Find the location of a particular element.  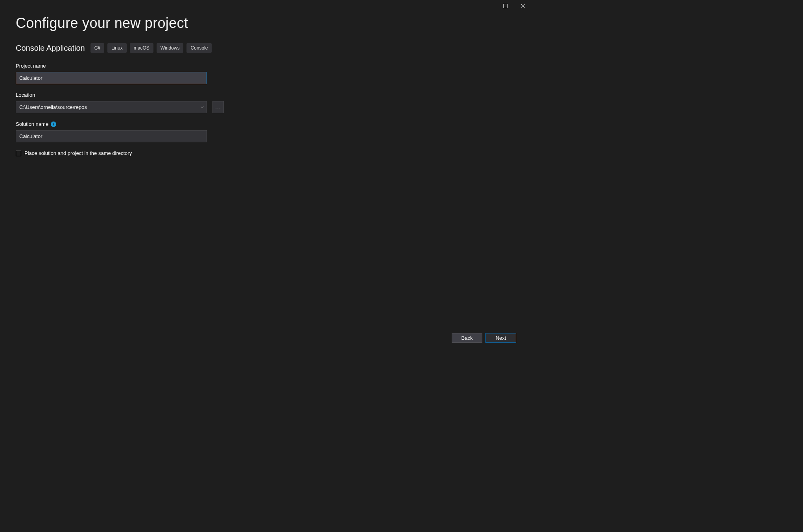

titlebar is located at coordinates (514, 6).